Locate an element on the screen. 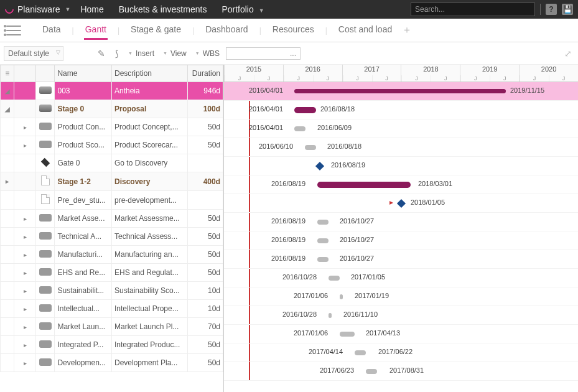 This screenshot has height=392, width=578. edit-icon: ✎ is located at coordinates (101, 54).